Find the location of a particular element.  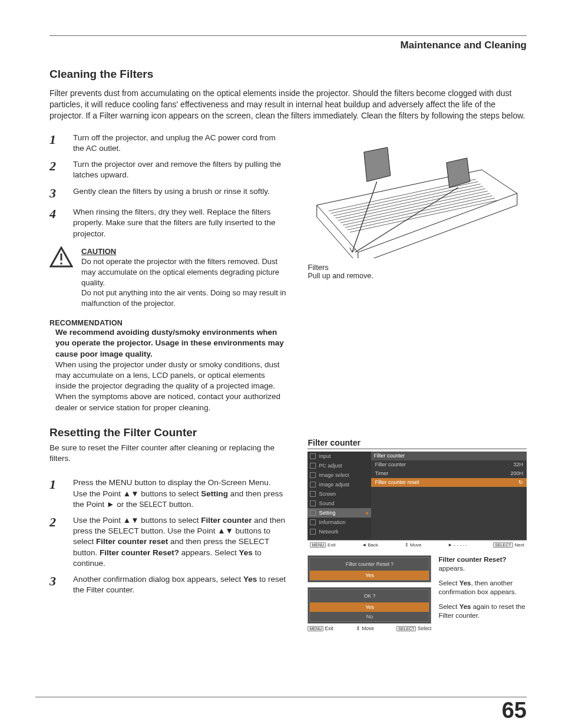

confirm-text: Filter counter Reset ? is located at coordinates (369, 564).